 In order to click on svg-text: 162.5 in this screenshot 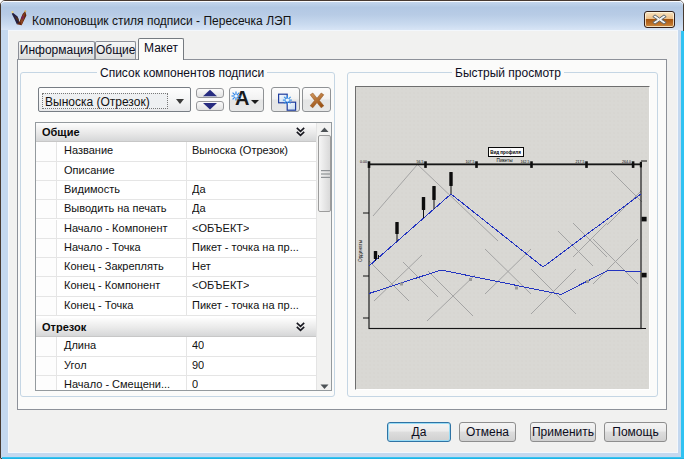, I will do `click(526, 162)`.